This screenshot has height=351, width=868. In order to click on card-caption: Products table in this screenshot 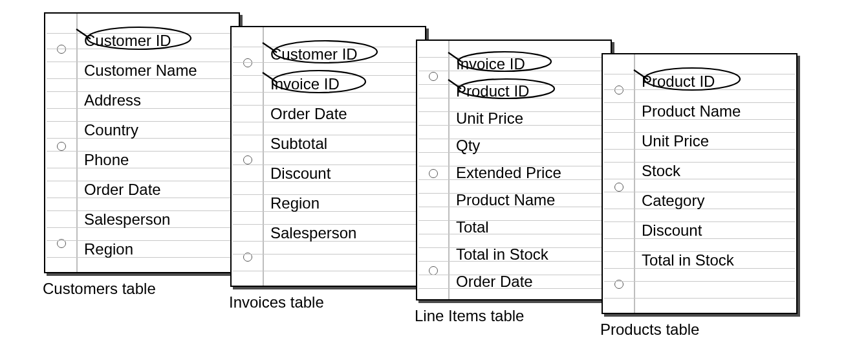, I will do `click(649, 330)`.